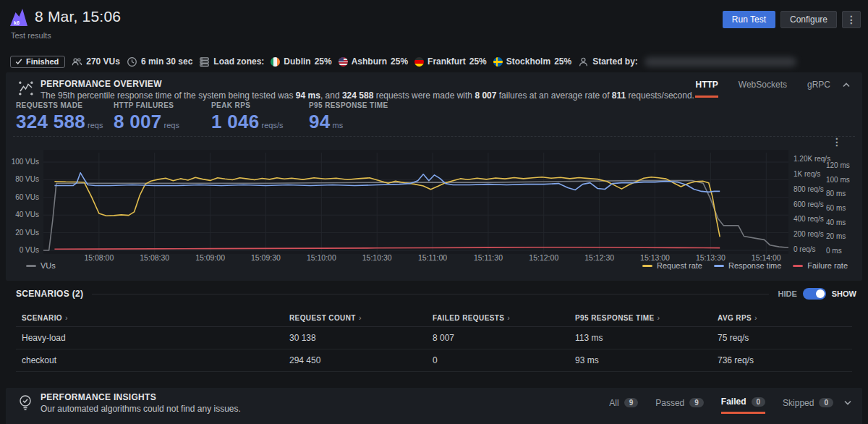  Describe the element at coordinates (99, 258) in the screenshot. I see `x-axis-label: 15:08:00` at that location.